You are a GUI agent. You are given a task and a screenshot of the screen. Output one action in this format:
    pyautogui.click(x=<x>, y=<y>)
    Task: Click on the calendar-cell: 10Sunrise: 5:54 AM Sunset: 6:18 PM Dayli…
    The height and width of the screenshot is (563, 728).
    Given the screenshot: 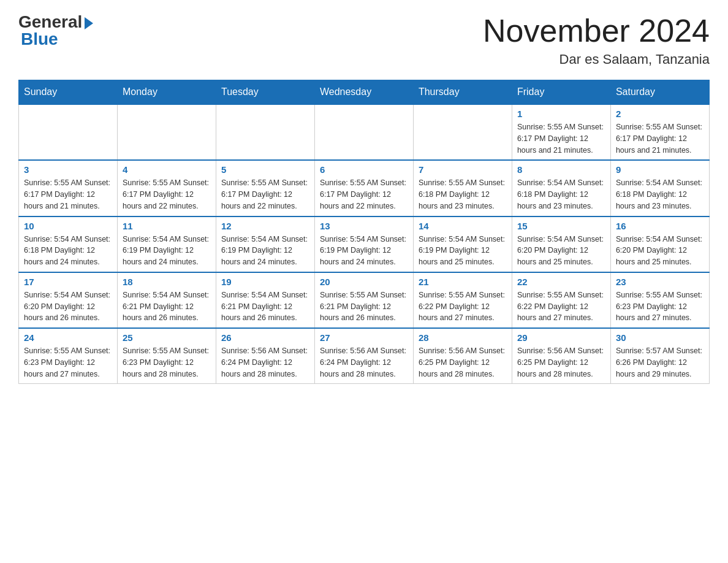 What is the action you would take?
    pyautogui.click(x=69, y=244)
    